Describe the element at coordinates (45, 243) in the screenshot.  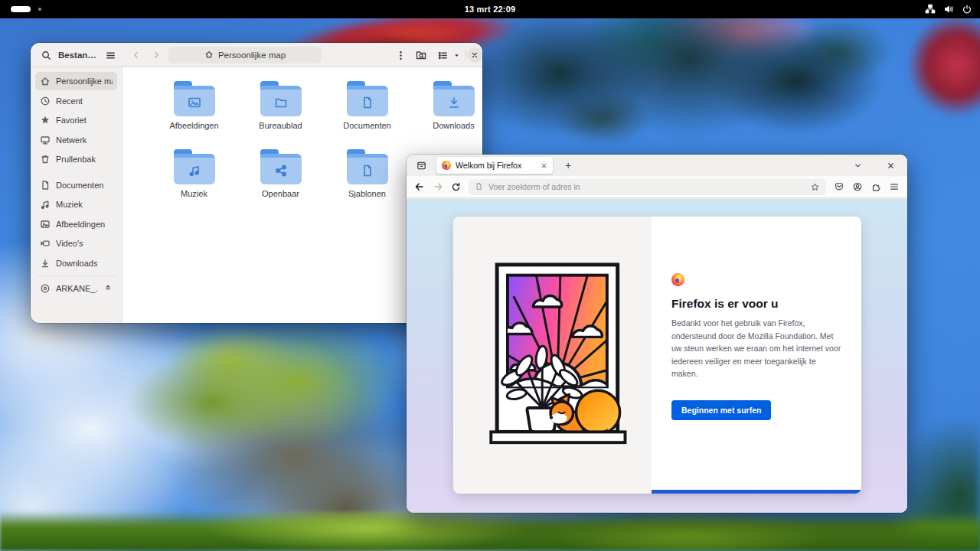
I see `video-icon` at that location.